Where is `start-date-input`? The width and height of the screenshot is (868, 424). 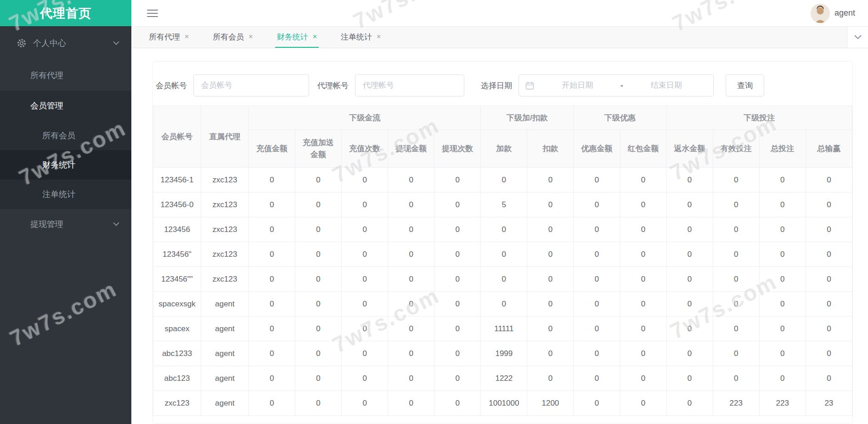 start-date-input is located at coordinates (577, 85).